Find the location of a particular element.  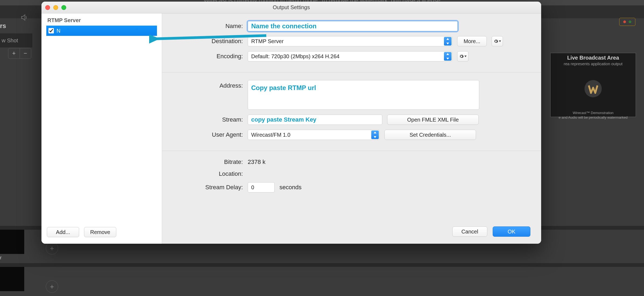

minus-icon: − is located at coordinates (26, 53).